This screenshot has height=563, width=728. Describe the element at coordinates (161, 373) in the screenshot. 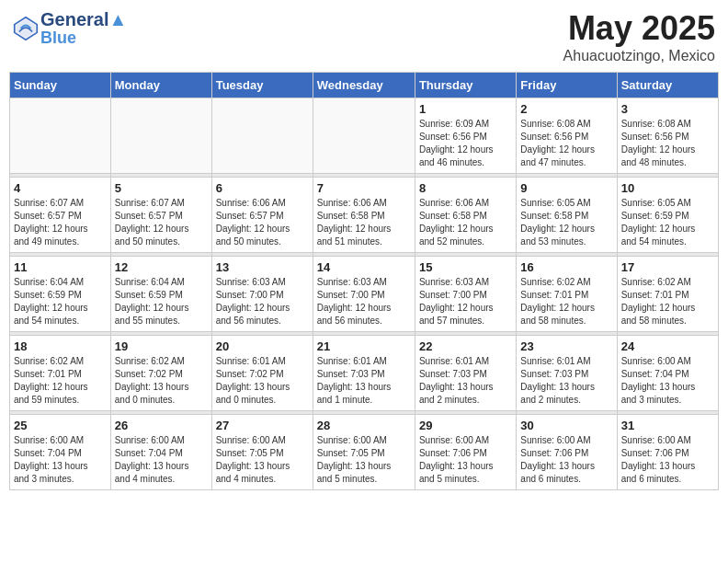

I see `calendar-day-19: 19Sunrise: 6:02 AM Sunset: 7:02 PM Dayli…` at that location.